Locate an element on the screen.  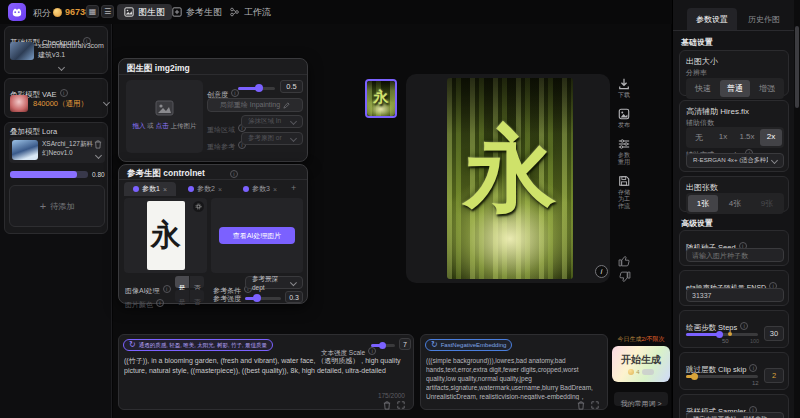
tab-workflow: 工作流 is located at coordinates (250, 12).